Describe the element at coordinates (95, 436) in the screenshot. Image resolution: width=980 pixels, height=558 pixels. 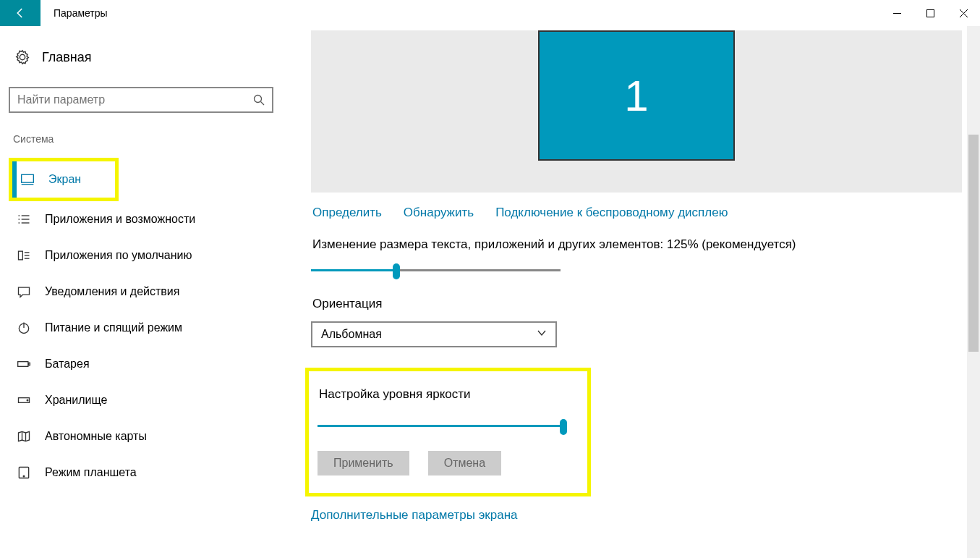
I see `sidebar-item-label: Автономные карты` at that location.